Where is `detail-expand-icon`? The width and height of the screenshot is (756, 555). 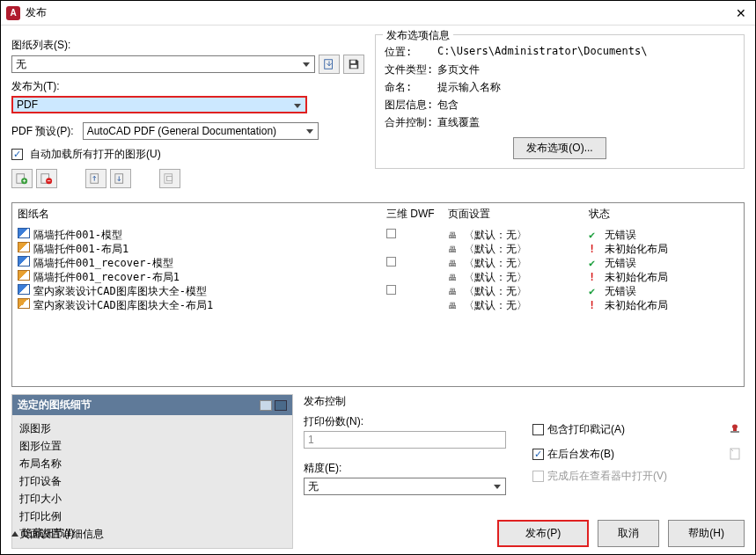
detail-expand-icon is located at coordinates (281, 405).